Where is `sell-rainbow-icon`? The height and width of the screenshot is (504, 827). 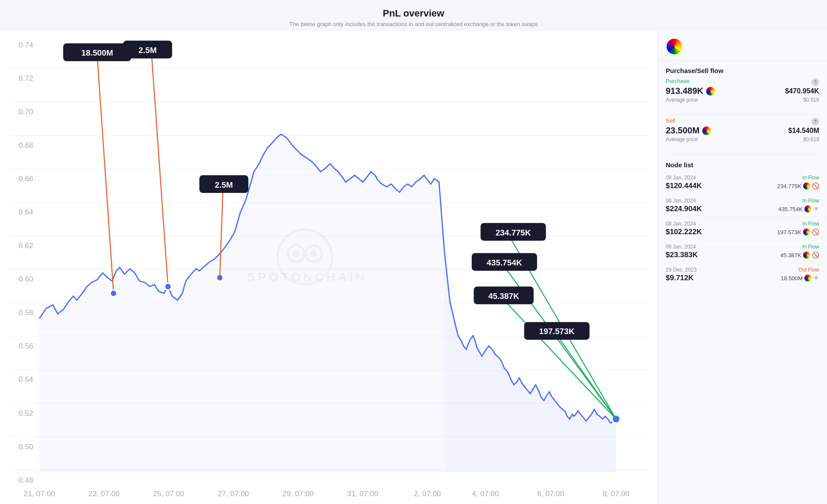
sell-rainbow-icon is located at coordinates (707, 131).